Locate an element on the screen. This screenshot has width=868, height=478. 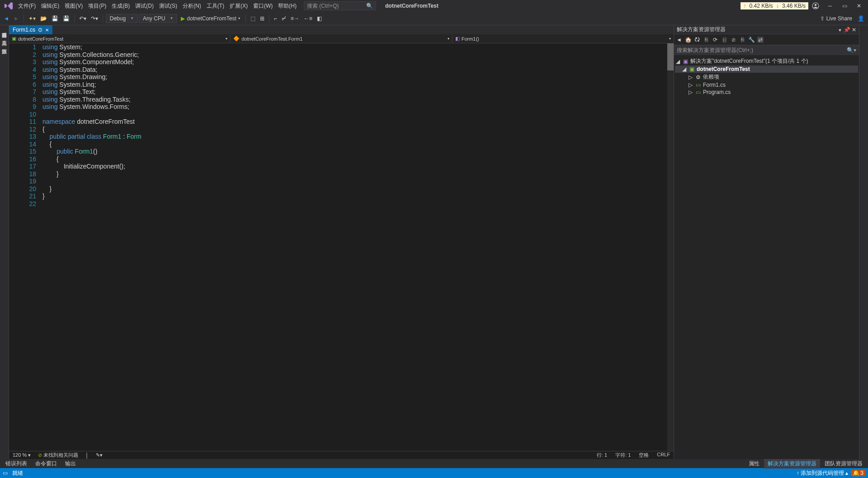
form-node: ▷ ▭ Form1.cs is located at coordinates (767, 85).